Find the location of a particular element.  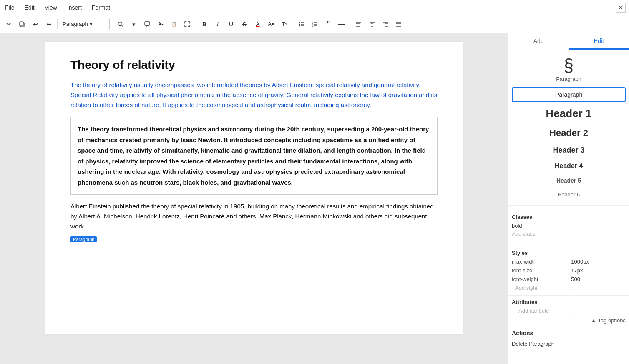

style-val-0: 1000px is located at coordinates (598, 262).